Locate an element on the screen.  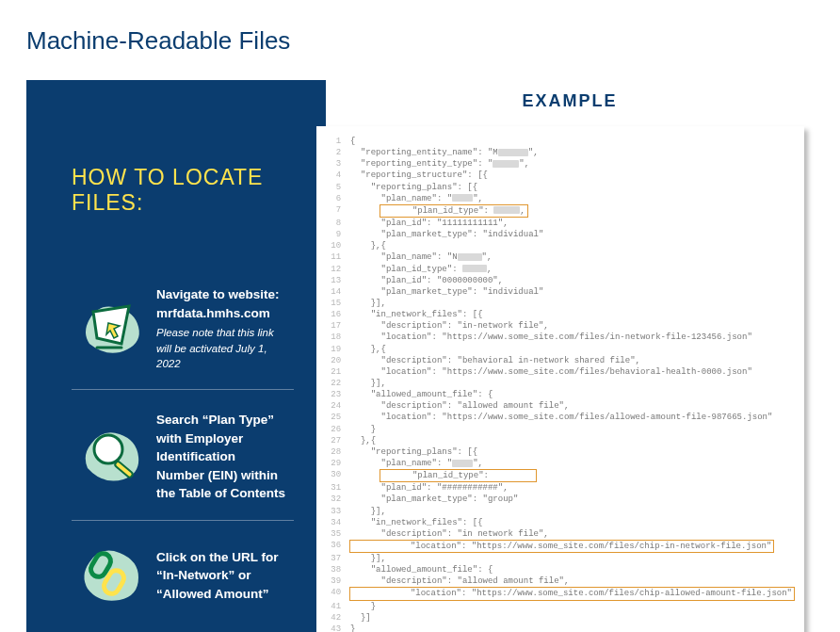
code-l38: "allowed_amount_file": { is located at coordinates (422, 570).